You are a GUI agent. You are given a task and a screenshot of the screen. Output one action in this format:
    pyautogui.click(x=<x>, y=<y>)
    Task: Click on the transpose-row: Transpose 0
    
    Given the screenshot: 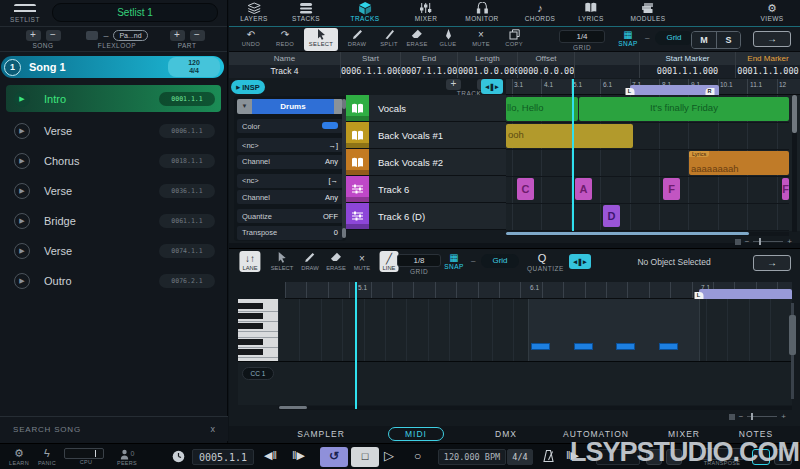 What is the action you would take?
    pyautogui.click(x=290, y=233)
    